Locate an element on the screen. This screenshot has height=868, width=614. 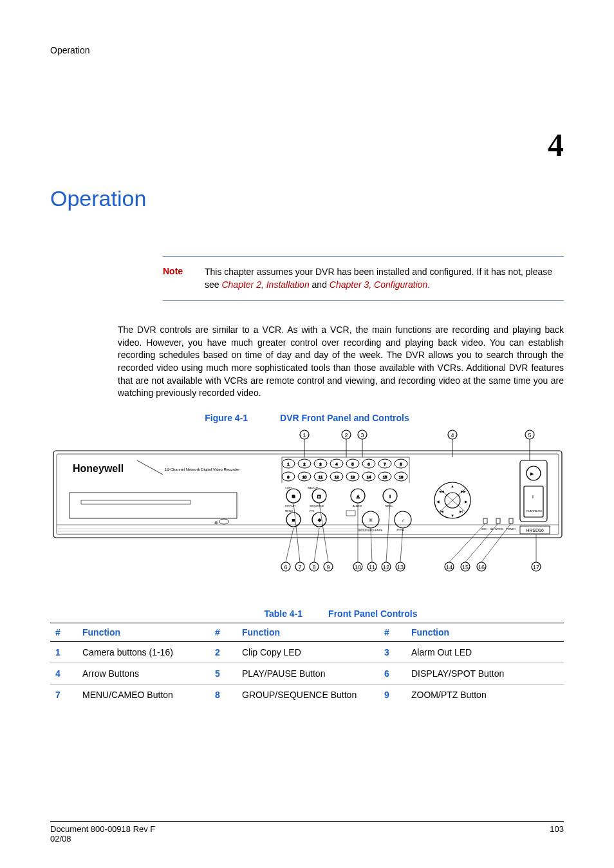
cell-func: ZOOM/PTZ Button is located at coordinates (485, 694).